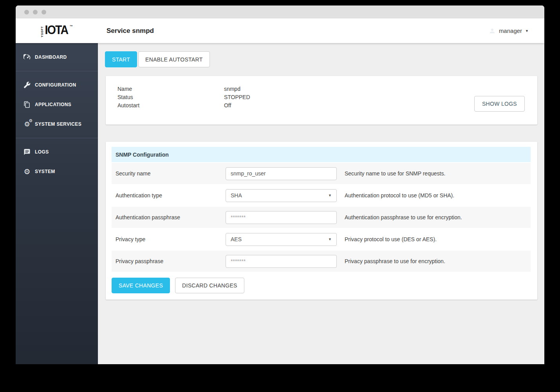 The width and height of the screenshot is (560, 392). I want to click on window-minimize-button, so click(35, 12).